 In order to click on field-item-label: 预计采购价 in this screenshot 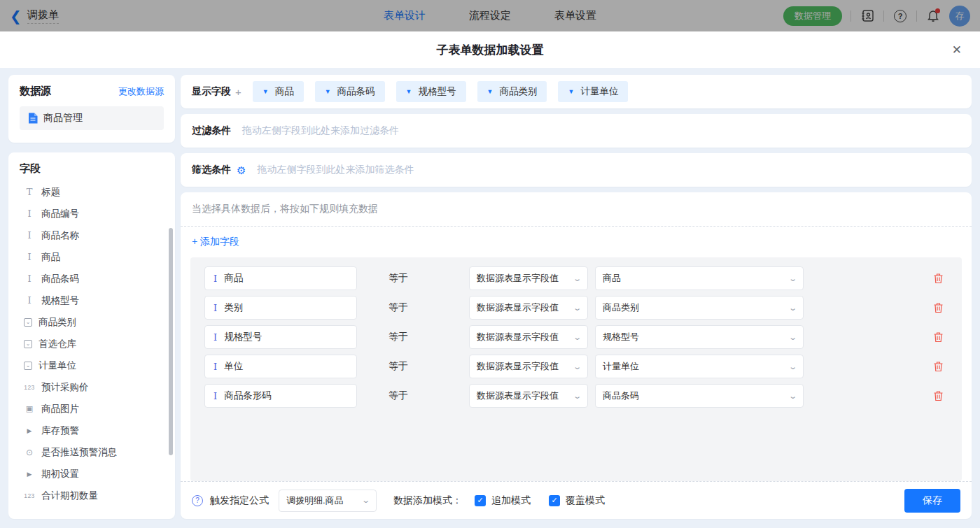, I will do `click(65, 387)`.